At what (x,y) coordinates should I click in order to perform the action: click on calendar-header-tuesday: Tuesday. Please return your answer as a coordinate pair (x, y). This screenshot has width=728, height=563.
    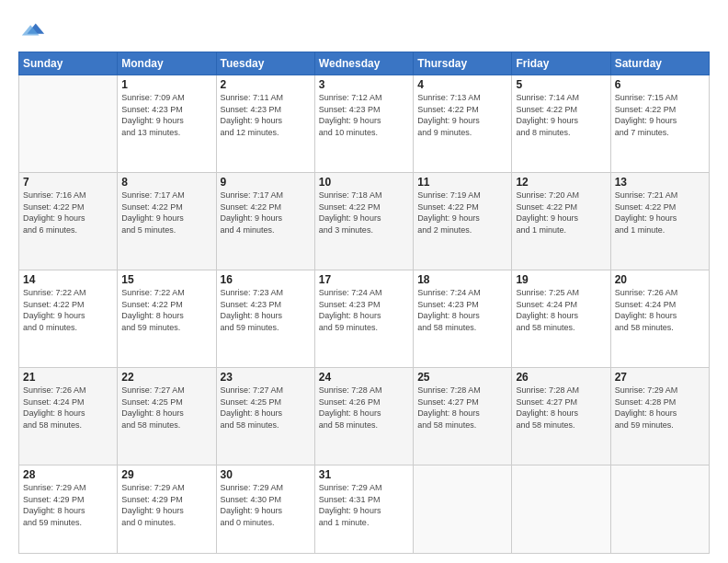
    Looking at the image, I should click on (265, 64).